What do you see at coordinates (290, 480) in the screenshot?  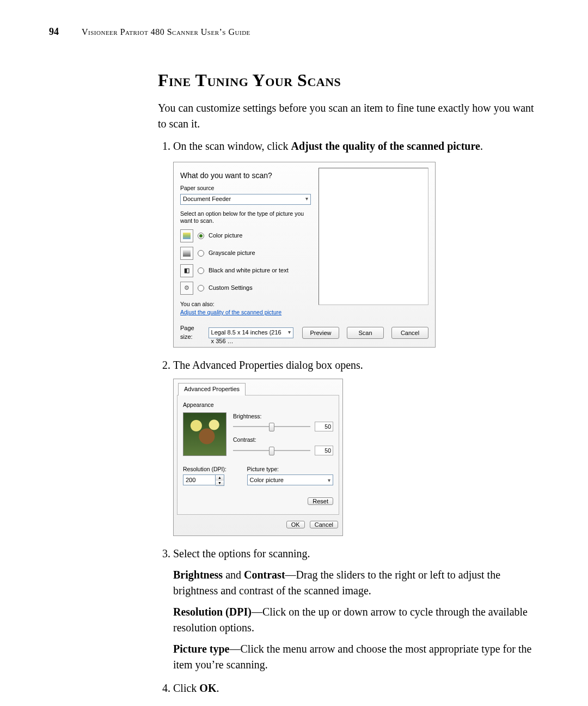 I see `picture-type-combo: Color picture` at bounding box center [290, 480].